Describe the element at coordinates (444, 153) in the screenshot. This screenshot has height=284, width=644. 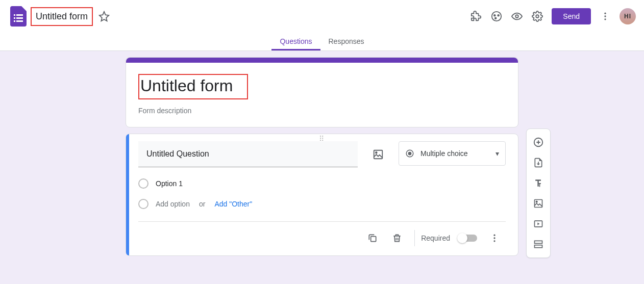
I see `question-type-label: Multiple choice` at that location.